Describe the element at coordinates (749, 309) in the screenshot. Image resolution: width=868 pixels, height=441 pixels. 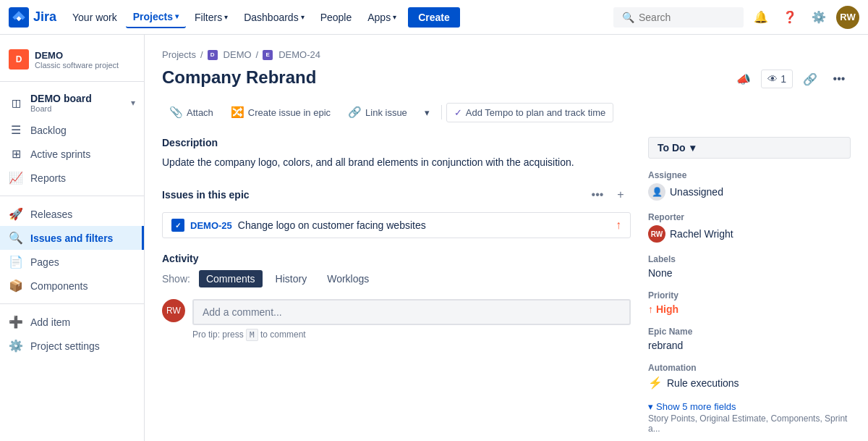
I see `priority-value: ↑ High` at that location.